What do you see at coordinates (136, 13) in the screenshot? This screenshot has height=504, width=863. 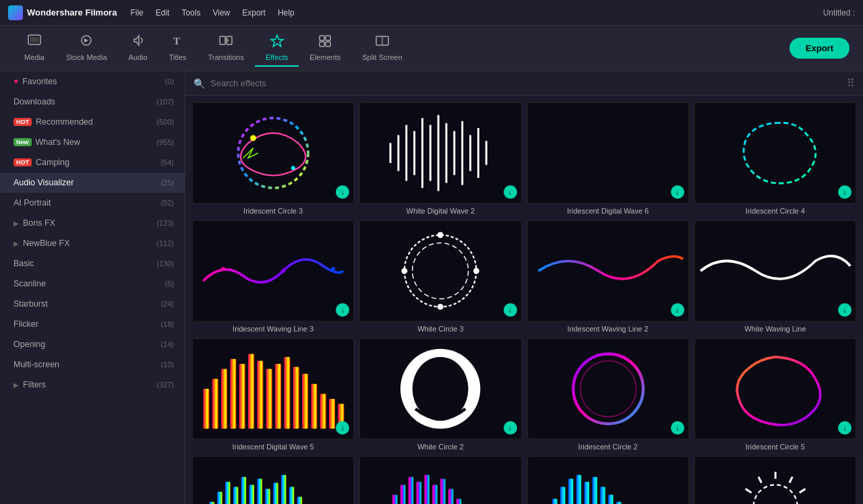 I see `menu-file: File` at bounding box center [136, 13].